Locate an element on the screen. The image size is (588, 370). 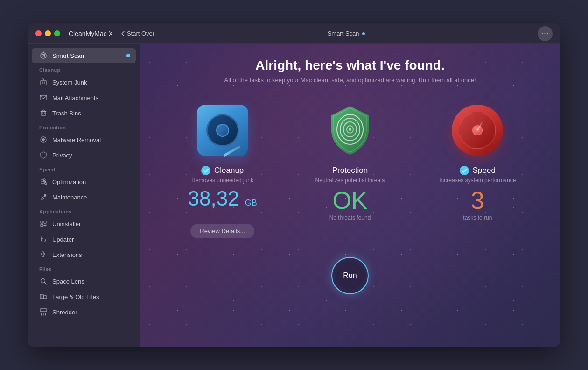
large-files-icon is located at coordinates (43, 297).